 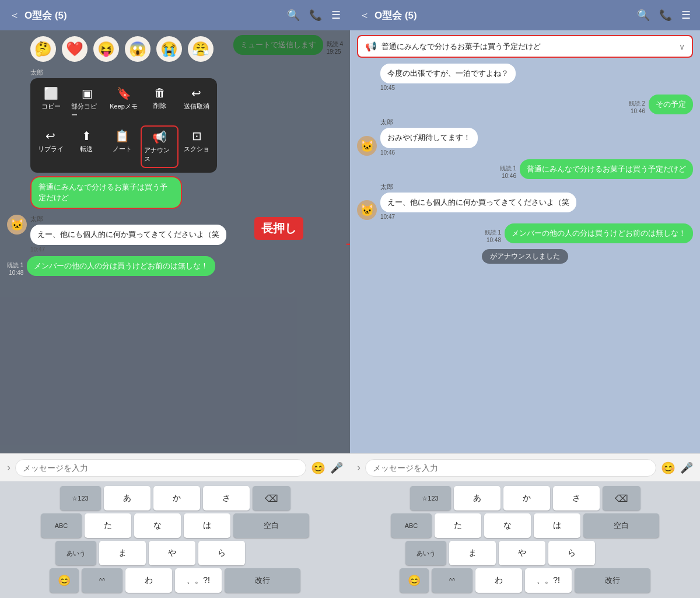 I want to click on sticker-1: 🤔, so click(x=43, y=49).